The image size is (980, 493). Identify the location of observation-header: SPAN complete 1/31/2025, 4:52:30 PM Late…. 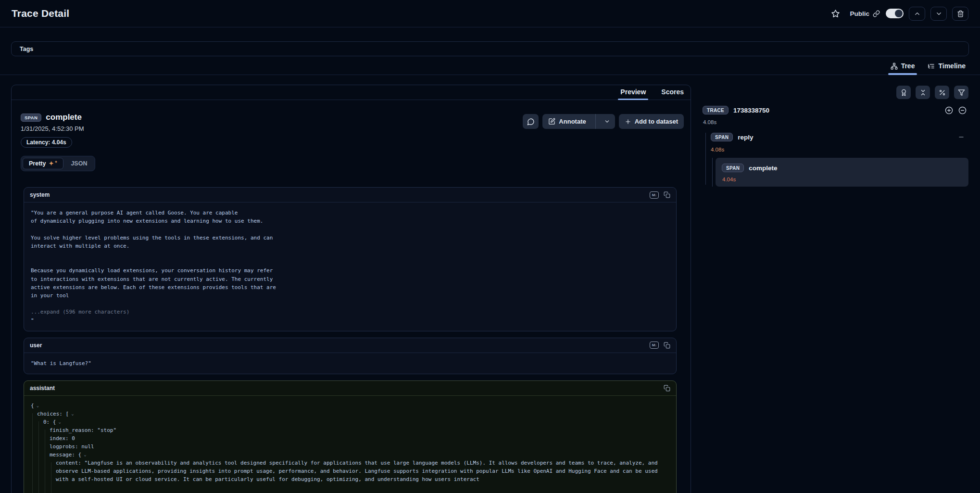
(351, 124).